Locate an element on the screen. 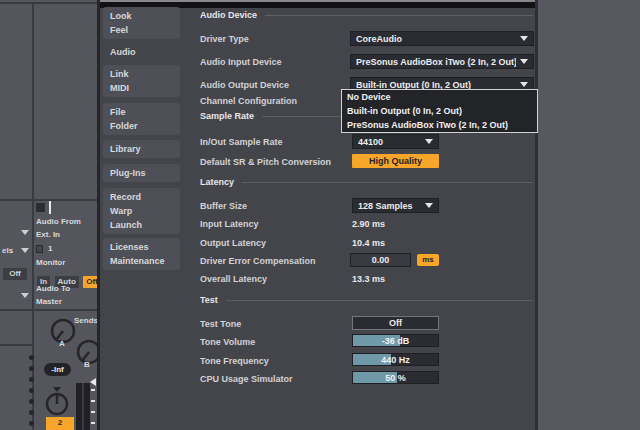 This screenshot has width=640, height=430. menu-item-no-device: No Device is located at coordinates (440, 97).